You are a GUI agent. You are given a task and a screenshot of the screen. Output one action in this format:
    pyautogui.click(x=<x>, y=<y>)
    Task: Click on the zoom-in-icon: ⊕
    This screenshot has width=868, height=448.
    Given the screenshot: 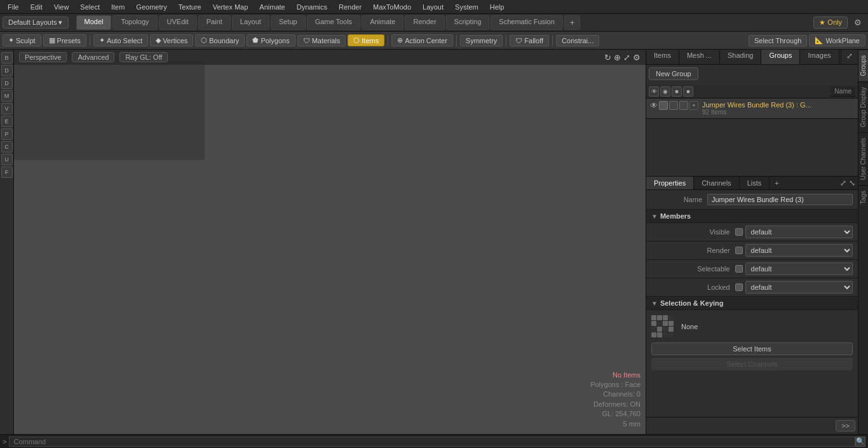 What is the action you would take?
    pyautogui.click(x=618, y=57)
    